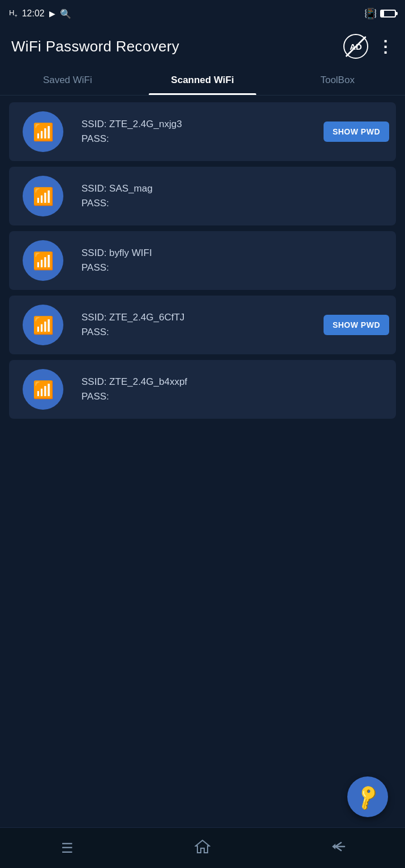  Describe the element at coordinates (200, 132) in the screenshot. I see `wifi-details: SSID: ZTE_2.4G_nxjg3 PASS:` at that location.